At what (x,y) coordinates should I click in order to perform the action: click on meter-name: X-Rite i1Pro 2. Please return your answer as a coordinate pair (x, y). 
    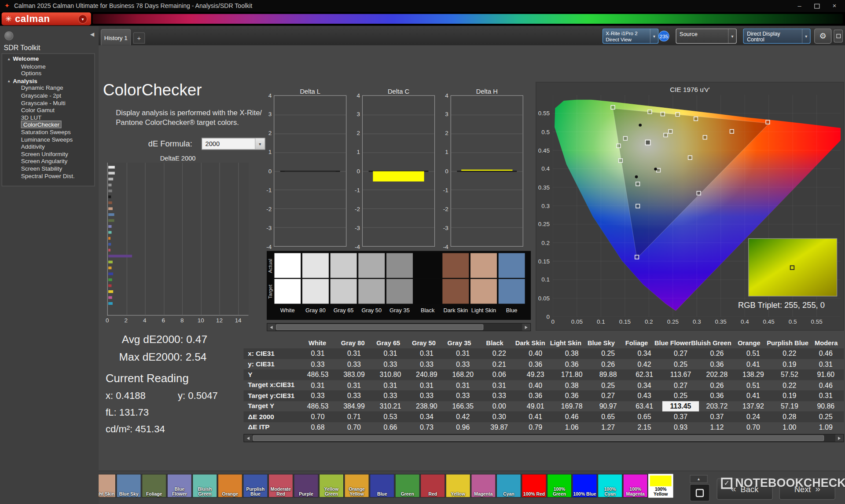
    Looking at the image, I should click on (626, 33).